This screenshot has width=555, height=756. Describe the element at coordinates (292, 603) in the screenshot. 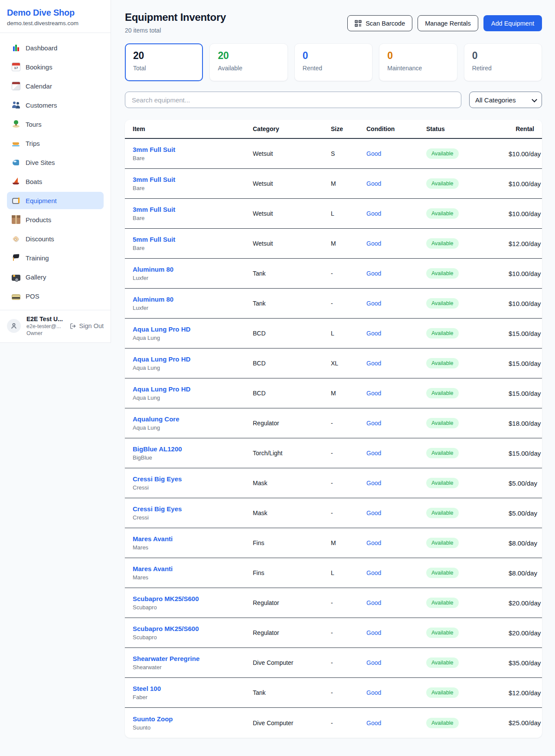

I see `category-cell: Regulator` at that location.